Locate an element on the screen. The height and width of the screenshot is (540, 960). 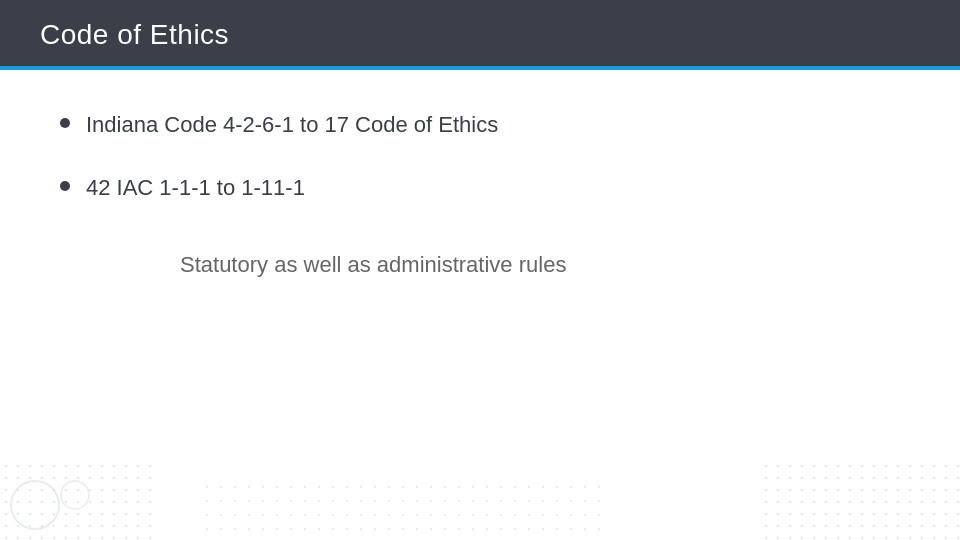
slide-title: Code of Ethics is located at coordinates (134, 35).